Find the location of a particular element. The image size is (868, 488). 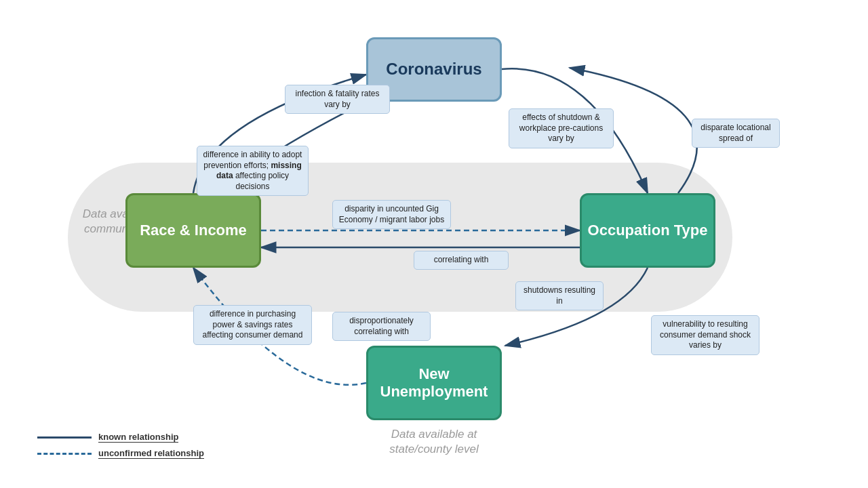

legend-unconfirmed: unconfirmed relationship is located at coordinates (121, 453).